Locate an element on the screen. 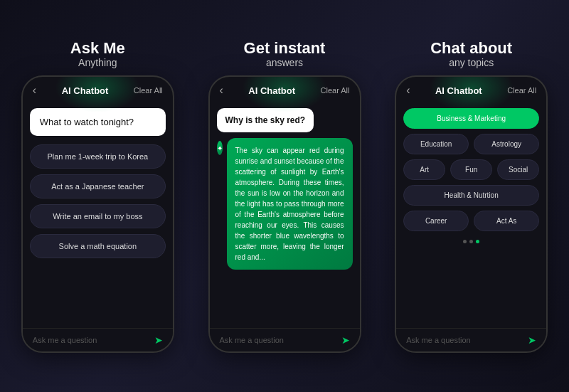 The image size is (569, 392). category-career: Career is located at coordinates (436, 221).